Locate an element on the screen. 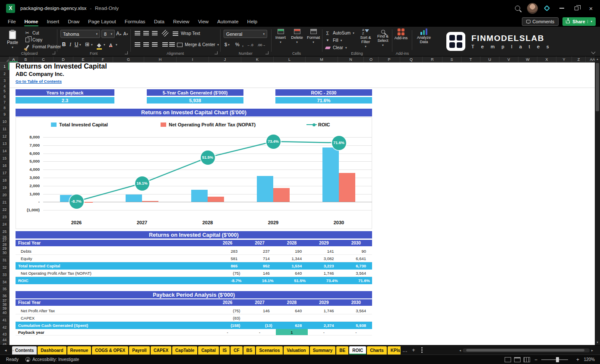 The width and height of the screenshot is (600, 364). sheet-tab-be: BE is located at coordinates (342, 350).